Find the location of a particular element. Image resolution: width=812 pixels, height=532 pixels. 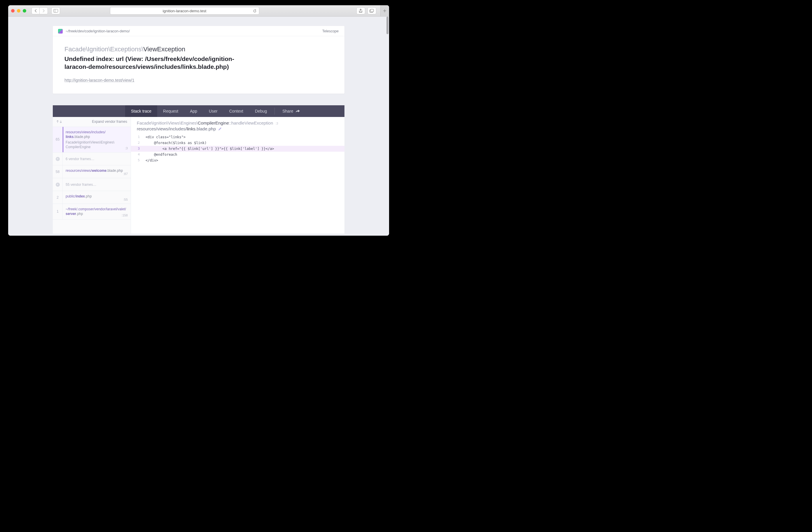

trace-body: Expand vendor frames 65 resources/views/… is located at coordinates (199, 175).